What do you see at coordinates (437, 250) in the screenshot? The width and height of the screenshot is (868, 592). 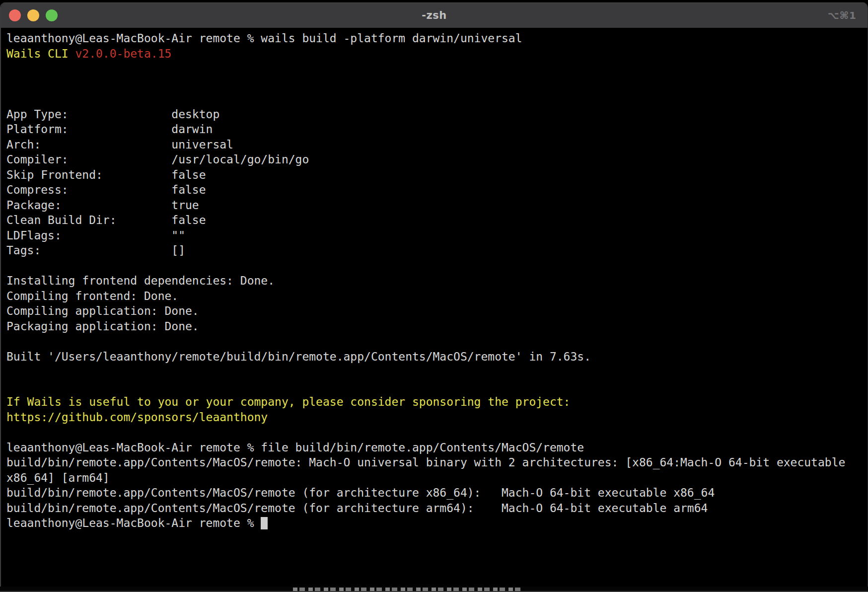 I see `terminal-line: Tags: []` at bounding box center [437, 250].